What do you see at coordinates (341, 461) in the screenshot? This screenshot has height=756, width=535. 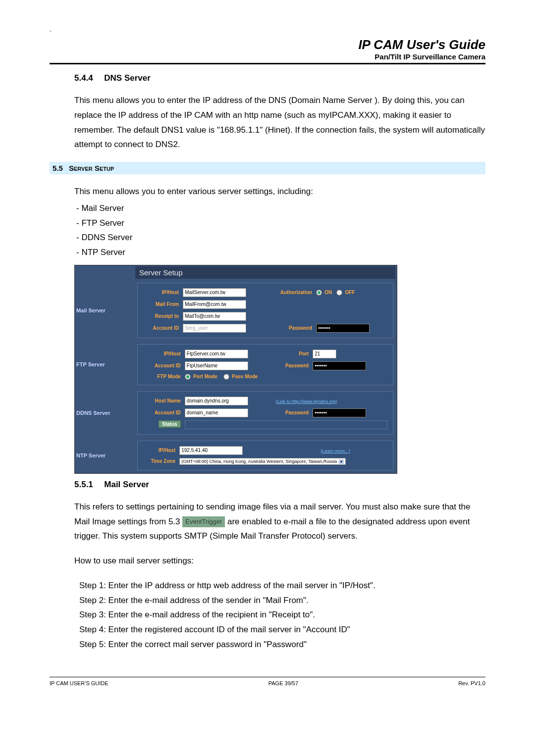 I see `chevron-down-icon: ▾` at bounding box center [341, 461].